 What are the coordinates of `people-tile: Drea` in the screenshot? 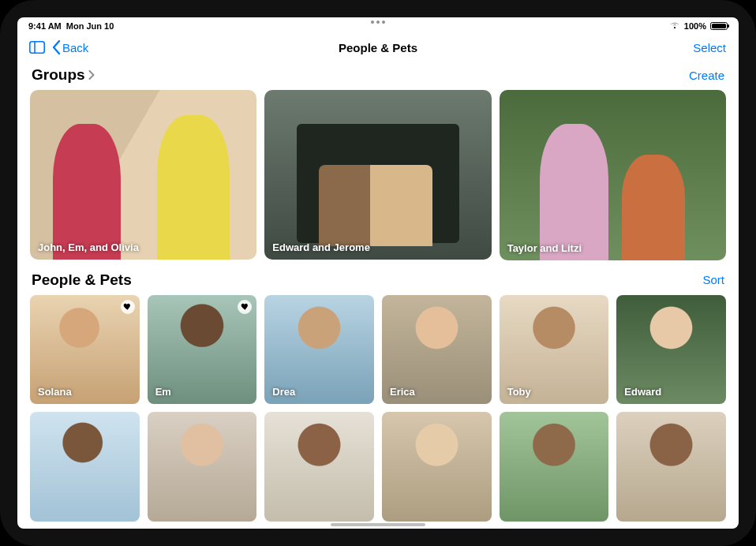 It's located at (319, 350).